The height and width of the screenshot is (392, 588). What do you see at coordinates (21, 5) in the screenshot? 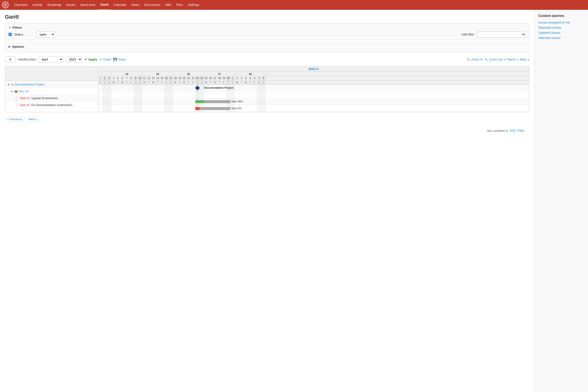
I see `nav-overview: Overview` at bounding box center [21, 5].